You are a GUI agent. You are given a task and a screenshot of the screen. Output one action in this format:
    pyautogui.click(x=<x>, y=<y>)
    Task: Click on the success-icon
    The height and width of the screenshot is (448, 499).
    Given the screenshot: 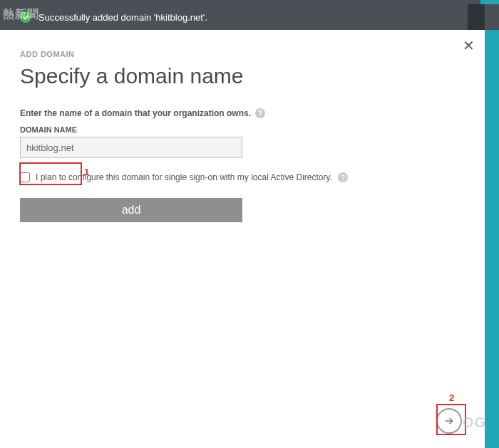 What is the action you would take?
    pyautogui.click(x=26, y=17)
    